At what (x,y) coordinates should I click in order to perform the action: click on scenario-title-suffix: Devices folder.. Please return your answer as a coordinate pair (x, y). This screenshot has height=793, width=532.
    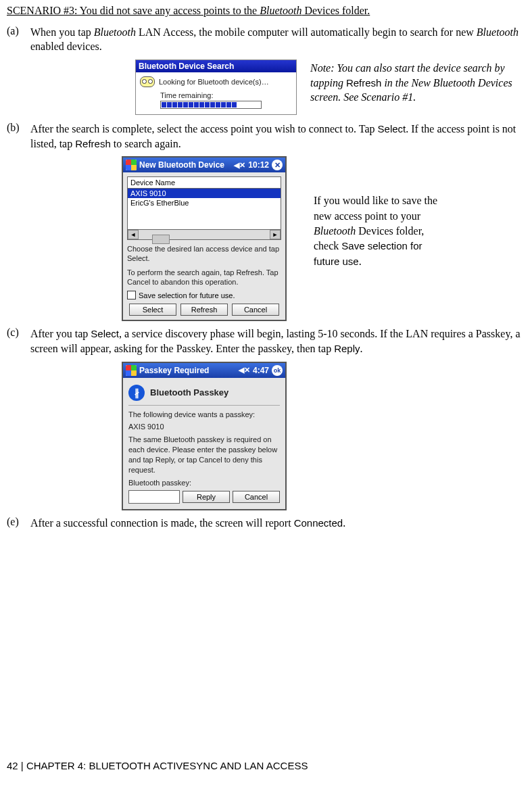
    Looking at the image, I should click on (335, 11).